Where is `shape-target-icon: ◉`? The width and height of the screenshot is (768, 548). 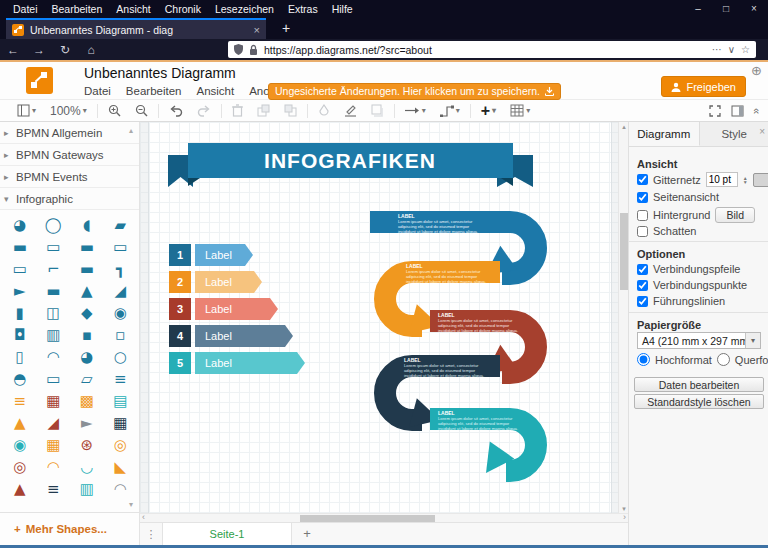
shape-target-icon: ◉ is located at coordinates (20, 445).